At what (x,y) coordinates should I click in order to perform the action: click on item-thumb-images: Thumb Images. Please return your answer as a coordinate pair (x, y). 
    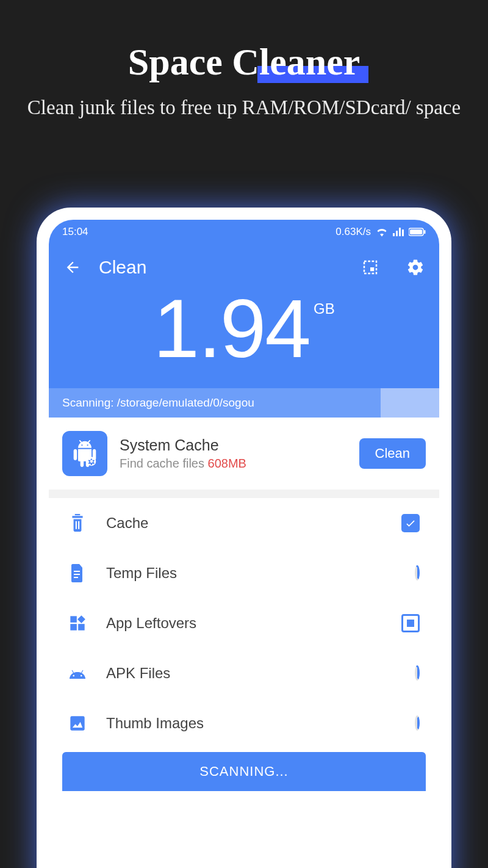
    Looking at the image, I should click on (244, 723).